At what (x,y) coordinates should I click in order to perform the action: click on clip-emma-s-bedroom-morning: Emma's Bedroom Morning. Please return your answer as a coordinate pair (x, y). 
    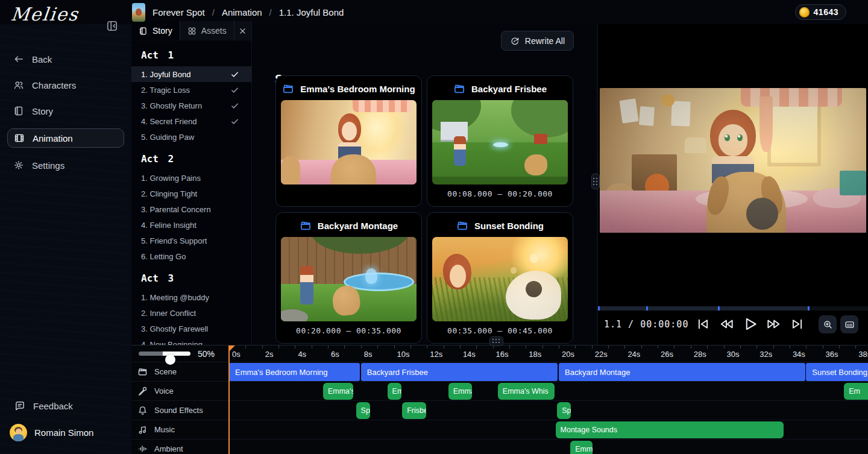
    Looking at the image, I should click on (294, 372).